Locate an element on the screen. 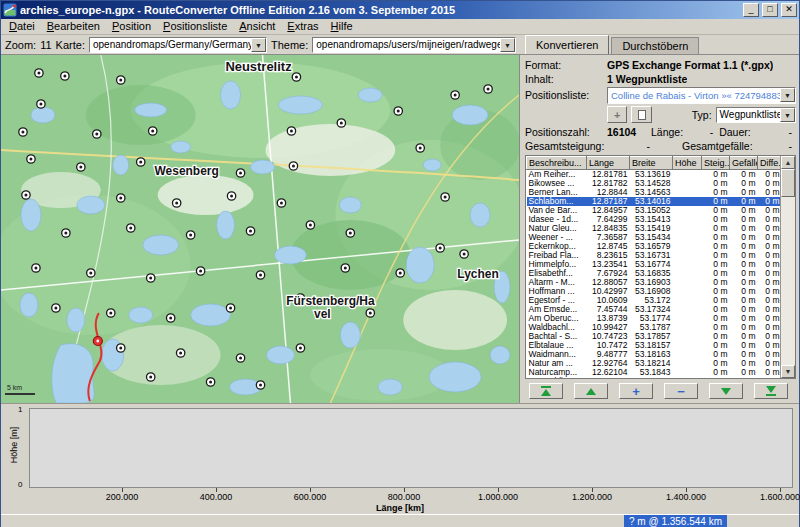  positionsliste-select: Colline de Rabais - Virton »« 7247948831… is located at coordinates (702, 96).